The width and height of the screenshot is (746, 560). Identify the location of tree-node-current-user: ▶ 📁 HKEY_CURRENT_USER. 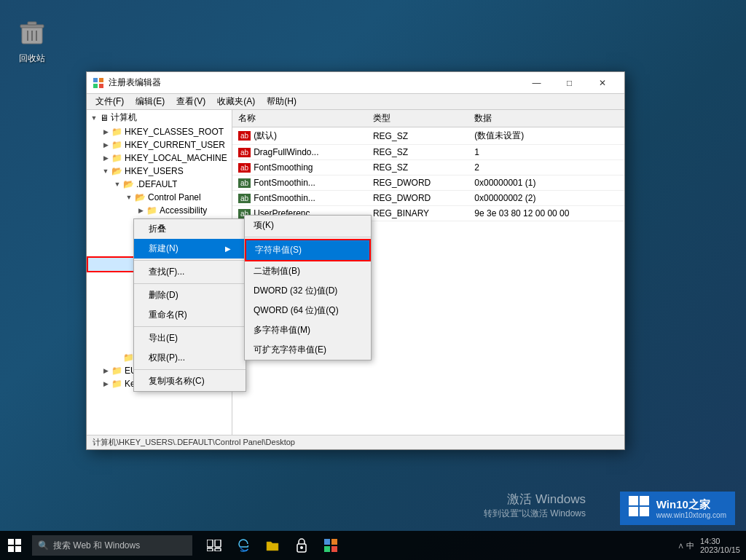
(159, 145).